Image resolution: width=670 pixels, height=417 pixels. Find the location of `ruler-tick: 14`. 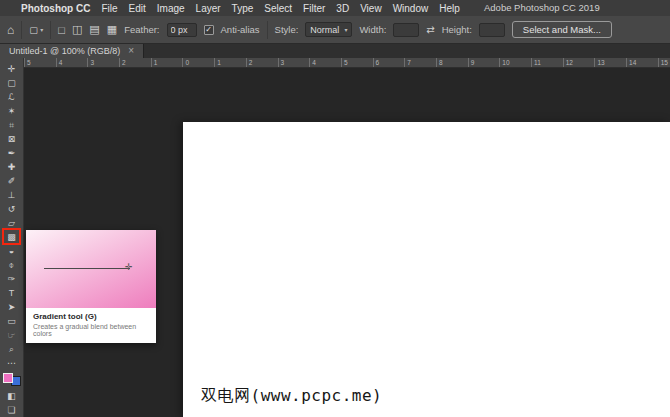

ruler-tick: 14 is located at coordinates (642, 62).